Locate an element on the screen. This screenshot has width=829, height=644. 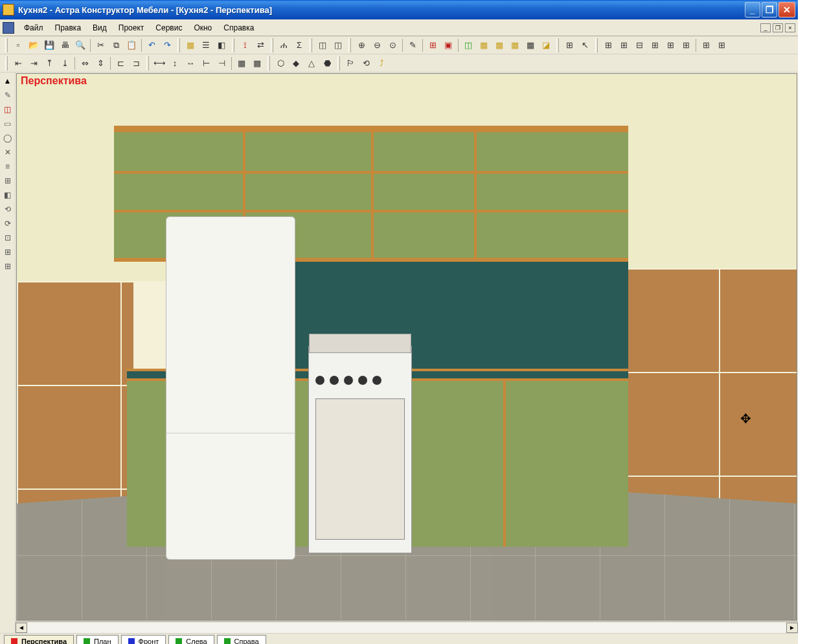
tool-icon: ▭ is located at coordinates (8, 124).